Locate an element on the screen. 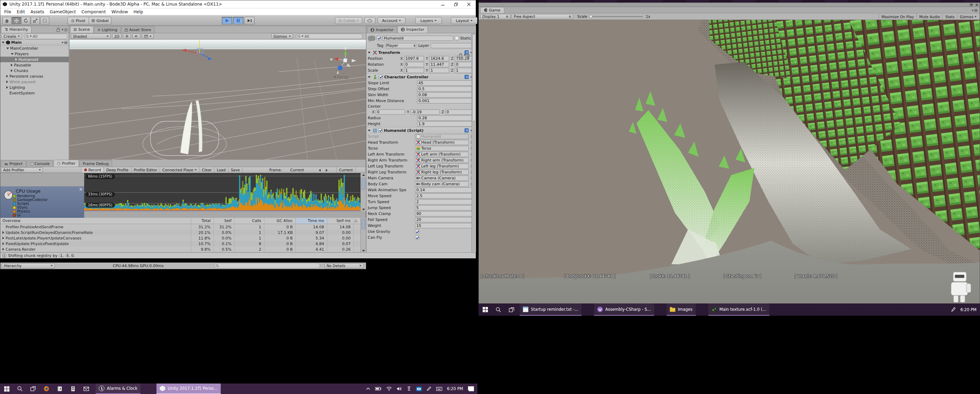 The width and height of the screenshot is (980, 394). account-dropdown: Account is located at coordinates (391, 21).